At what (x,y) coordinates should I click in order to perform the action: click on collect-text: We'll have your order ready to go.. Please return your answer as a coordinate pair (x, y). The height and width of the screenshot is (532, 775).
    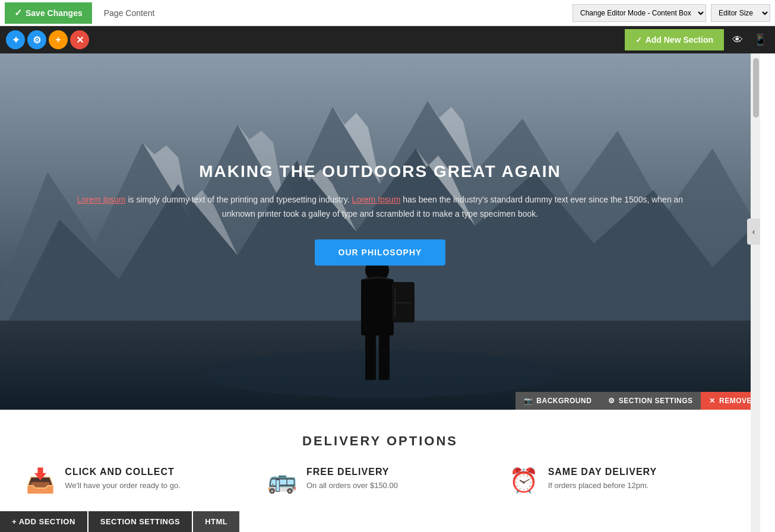
    Looking at the image, I should click on (122, 486).